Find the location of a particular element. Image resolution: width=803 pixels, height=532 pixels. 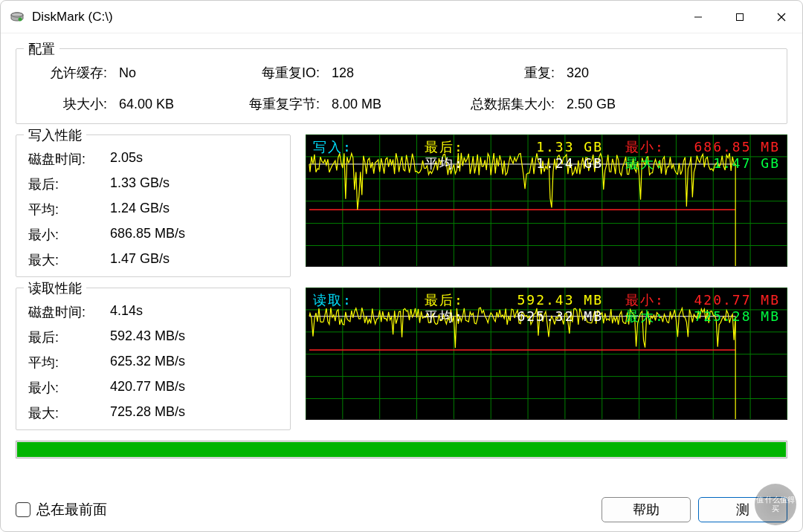

read-graph-max-value: 725.28 MB is located at coordinates (732, 317).